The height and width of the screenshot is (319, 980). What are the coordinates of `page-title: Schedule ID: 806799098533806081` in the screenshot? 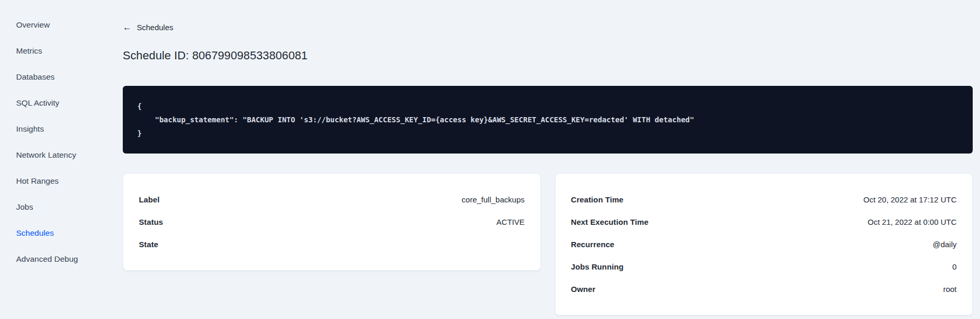 It's located at (548, 56).